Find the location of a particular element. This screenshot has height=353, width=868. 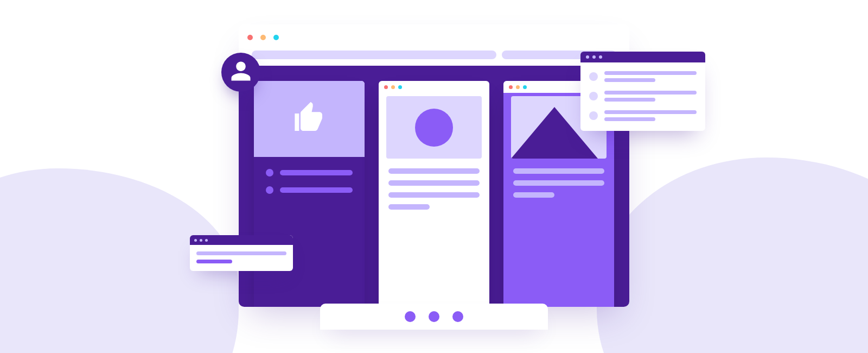

person-icon is located at coordinates (241, 72).